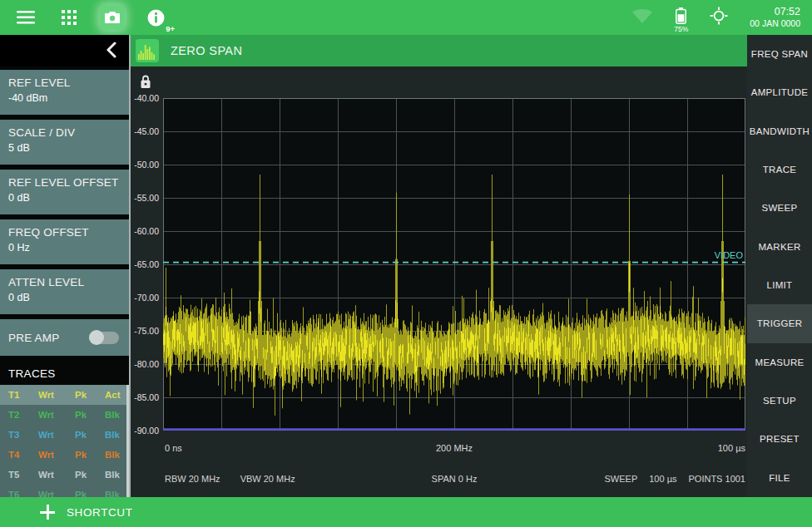 The image size is (812, 527). What do you see at coordinates (65, 475) in the screenshot?
I see `trace-row-t5: T5 Wrt Pk Blk` at bounding box center [65, 475].